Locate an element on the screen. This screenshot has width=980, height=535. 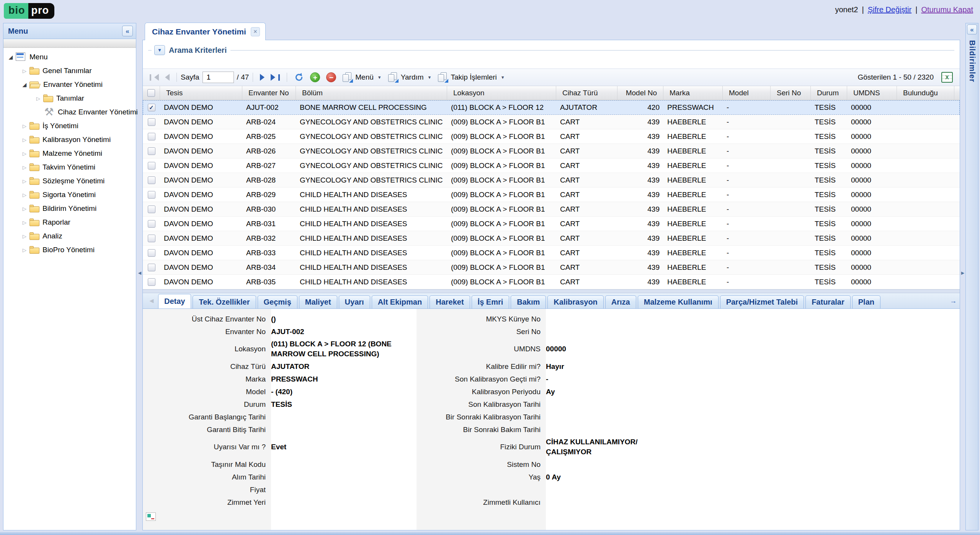
row-checkbox: ✓ is located at coordinates (152, 108).